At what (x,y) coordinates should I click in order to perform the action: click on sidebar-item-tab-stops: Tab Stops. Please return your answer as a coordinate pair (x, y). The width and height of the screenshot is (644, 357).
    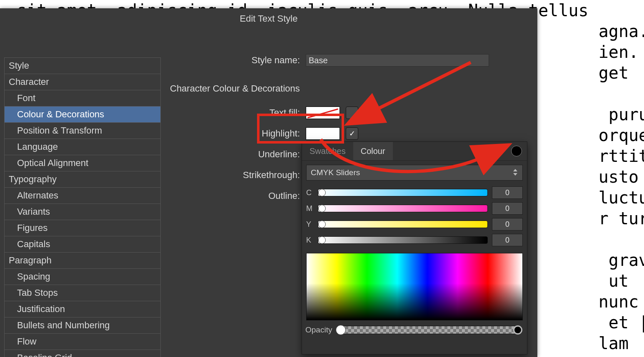
    Looking at the image, I should click on (82, 293).